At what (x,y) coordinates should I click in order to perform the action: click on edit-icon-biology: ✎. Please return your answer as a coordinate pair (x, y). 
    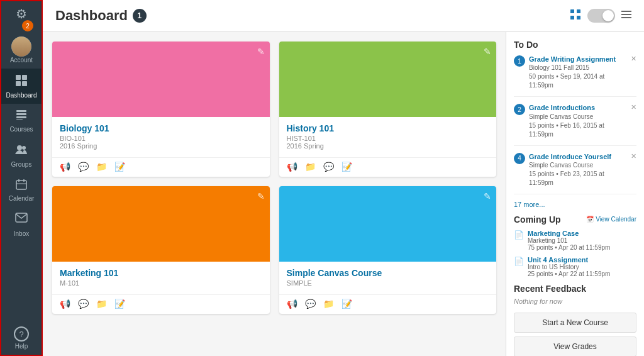
    Looking at the image, I should click on (261, 52).